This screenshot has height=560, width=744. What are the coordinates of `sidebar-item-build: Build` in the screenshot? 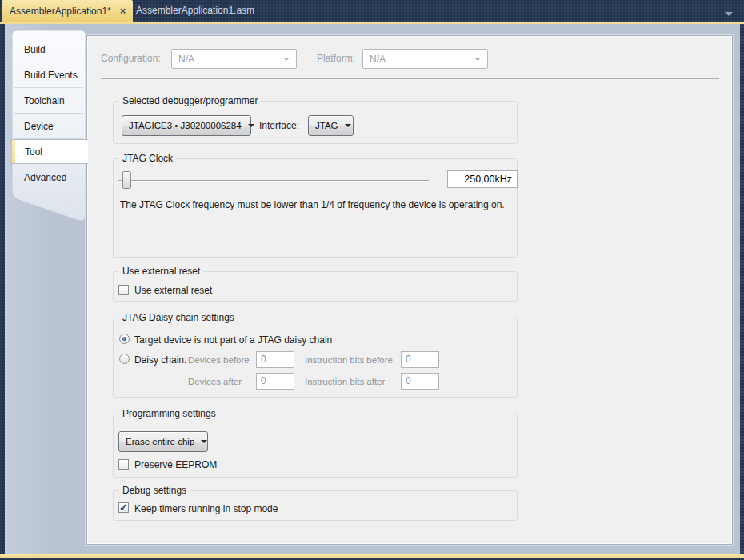 It's located at (49, 50).